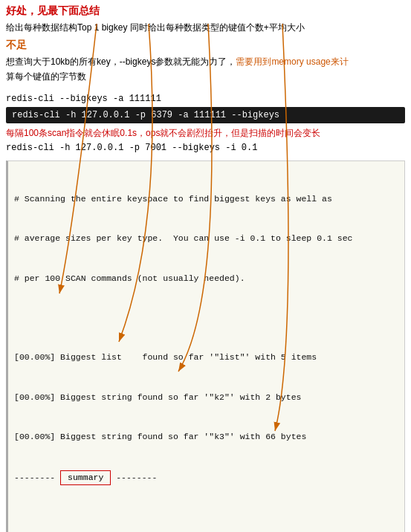  What do you see at coordinates (207, 239) in the screenshot?
I see `terminal-line-1: # average sizes per key type. You can us…` at bounding box center [207, 239].